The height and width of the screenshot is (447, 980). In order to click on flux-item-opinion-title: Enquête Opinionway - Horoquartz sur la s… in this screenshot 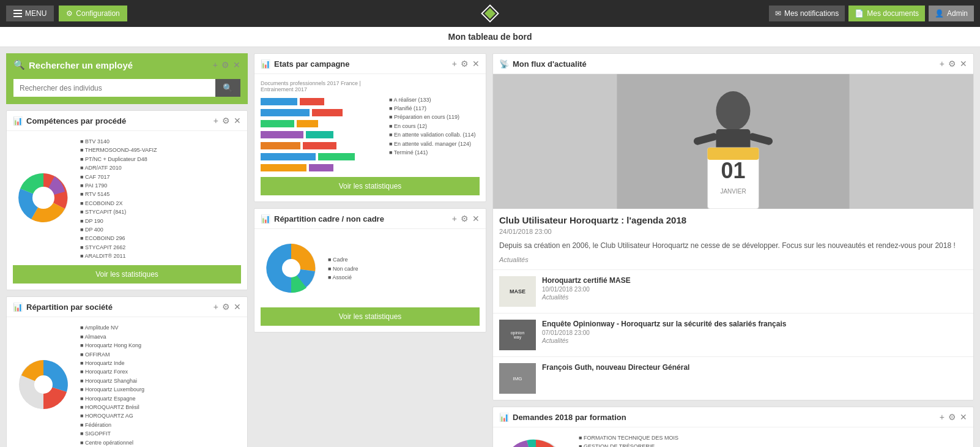, I will do `click(664, 324)`.